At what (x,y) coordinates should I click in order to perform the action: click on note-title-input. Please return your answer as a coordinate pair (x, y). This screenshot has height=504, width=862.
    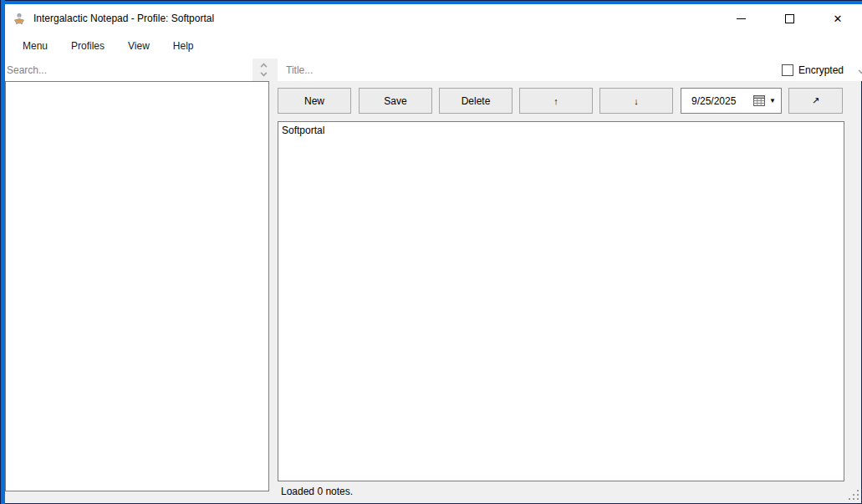
    Looking at the image, I should click on (570, 70).